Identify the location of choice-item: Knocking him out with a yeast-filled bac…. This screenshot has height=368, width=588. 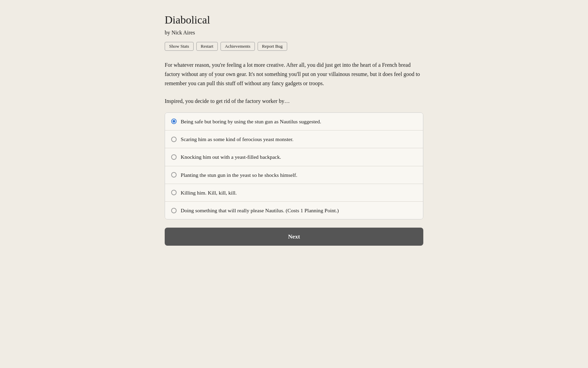
(294, 157).